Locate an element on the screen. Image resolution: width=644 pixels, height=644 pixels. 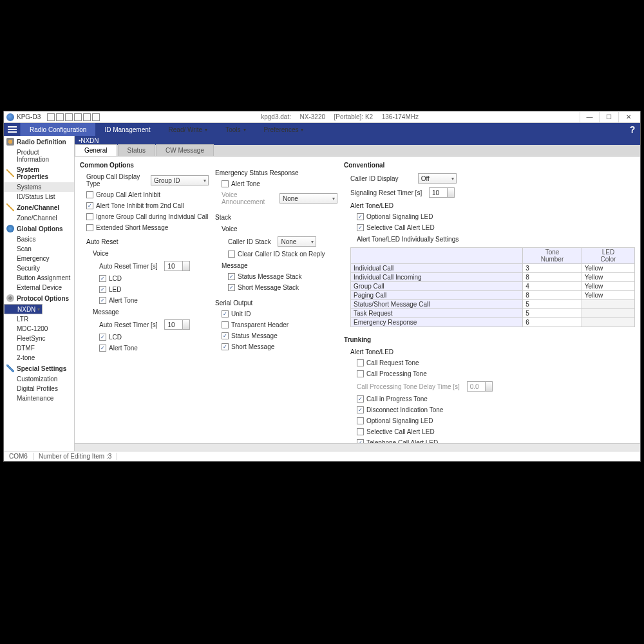
menu-id-management: ID Management is located at coordinates (128, 129).